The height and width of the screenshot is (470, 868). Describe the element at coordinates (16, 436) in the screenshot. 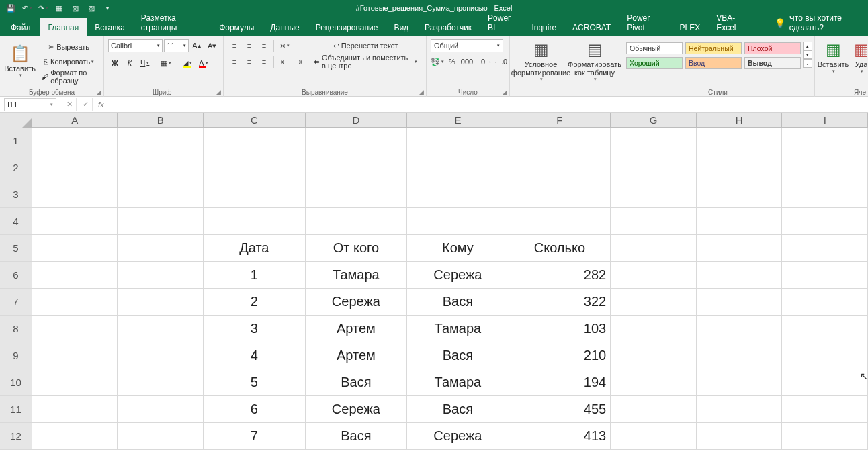

I see `row-header: 12` at that location.